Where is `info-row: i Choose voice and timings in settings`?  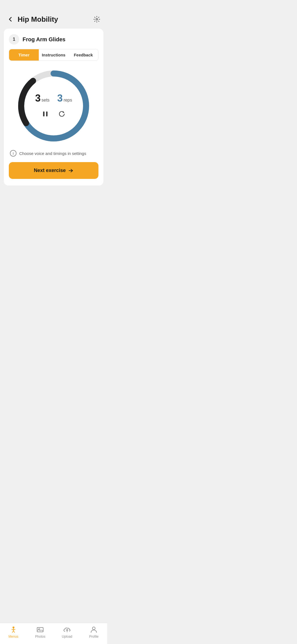 info-row: i Choose voice and timings in settings is located at coordinates (54, 153).